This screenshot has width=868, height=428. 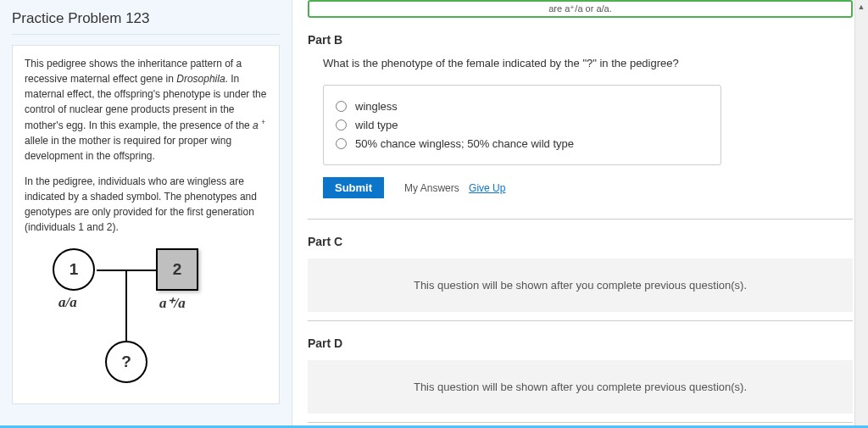 I want to click on my-answers-label: My Answers, so click(x=432, y=188).